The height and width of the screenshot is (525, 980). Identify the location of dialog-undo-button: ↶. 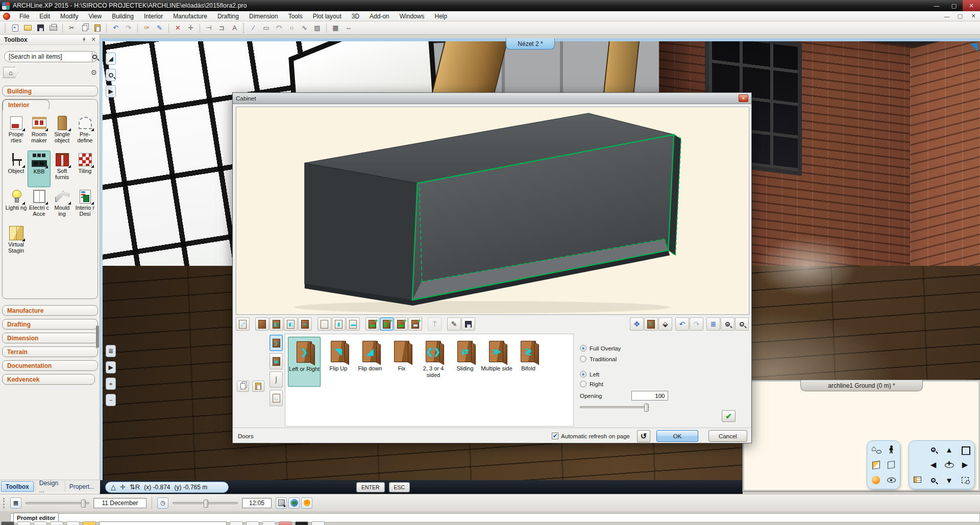
(682, 324).